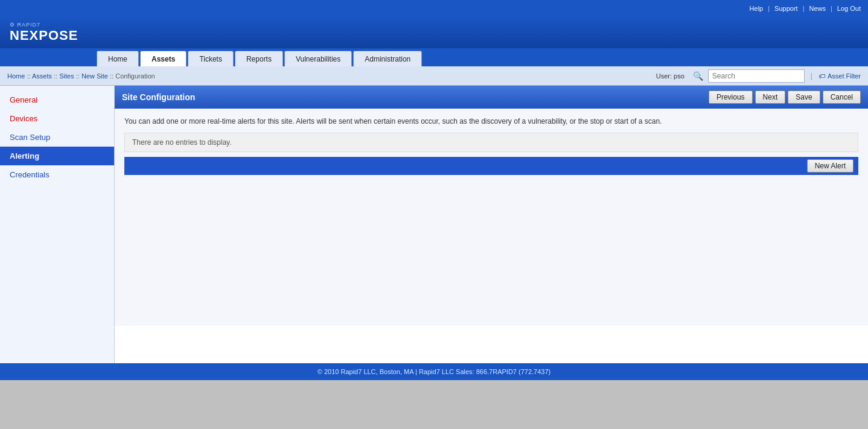  What do you see at coordinates (30, 175) in the screenshot?
I see `sidebar-link-credentials: Credentials` at bounding box center [30, 175].